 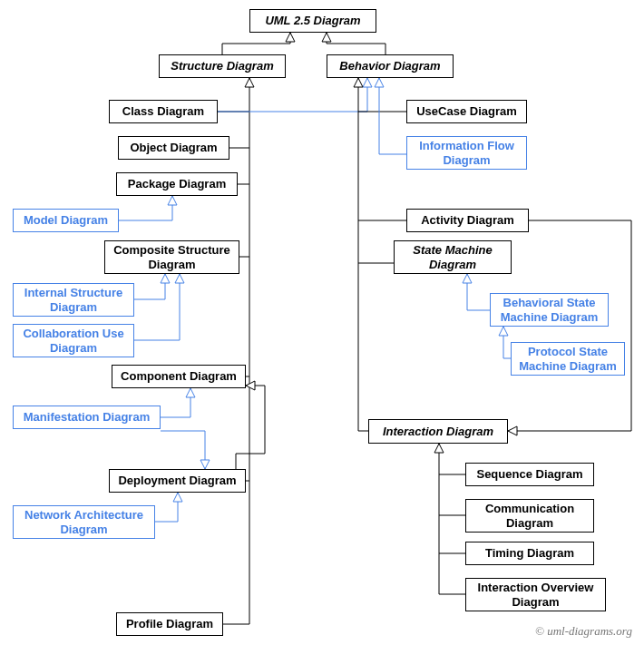 I want to click on label: Interaction Overview Diagram, so click(x=535, y=595).